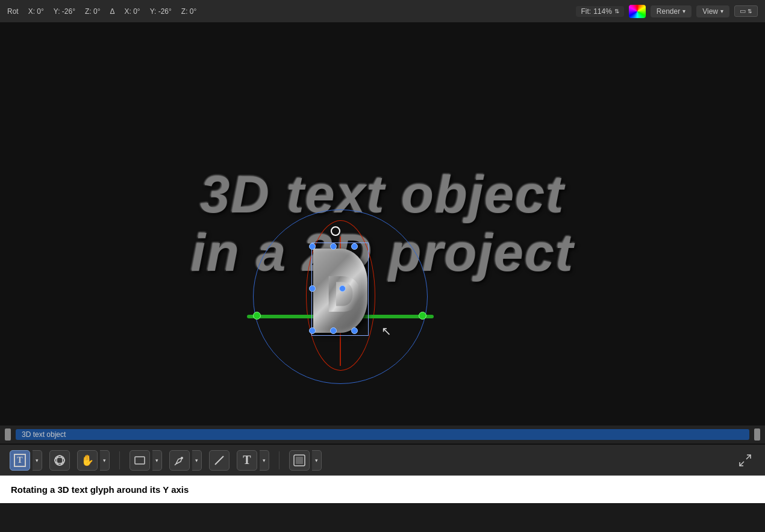 This screenshot has height=532, width=765. What do you see at coordinates (299, 460) in the screenshot?
I see `fill-tool-button` at bounding box center [299, 460].